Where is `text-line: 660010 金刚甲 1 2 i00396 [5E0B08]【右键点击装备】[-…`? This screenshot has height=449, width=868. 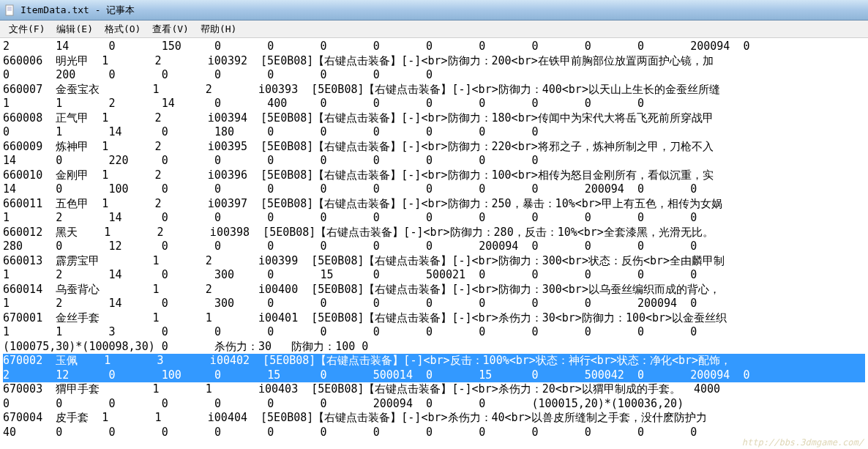 text-line: 660010 金刚甲 1 2 i00396 [5E0B08]【右键点击装备】[-… is located at coordinates (434, 176).